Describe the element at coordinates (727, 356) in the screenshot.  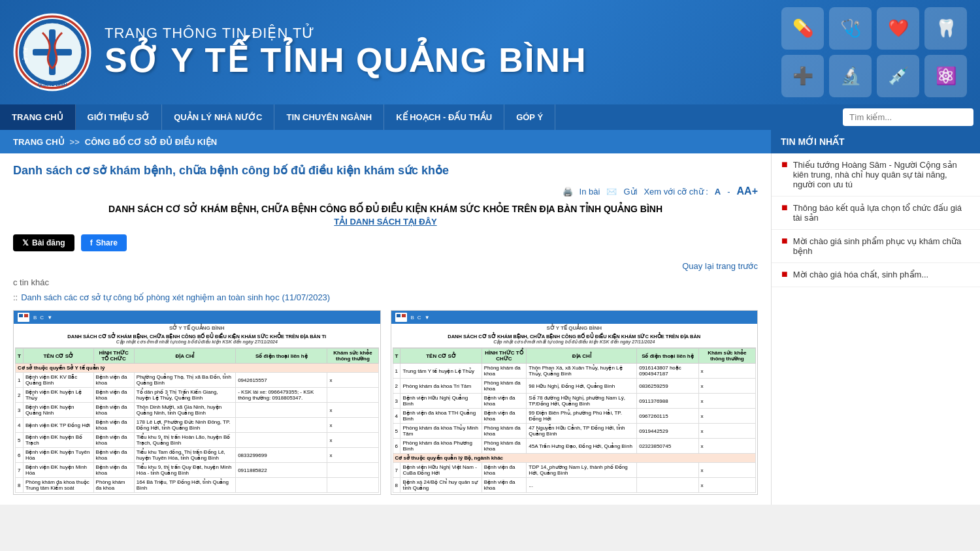
I see `sp2-col-ksk: Khám sức khỏe thông thường` at that location.